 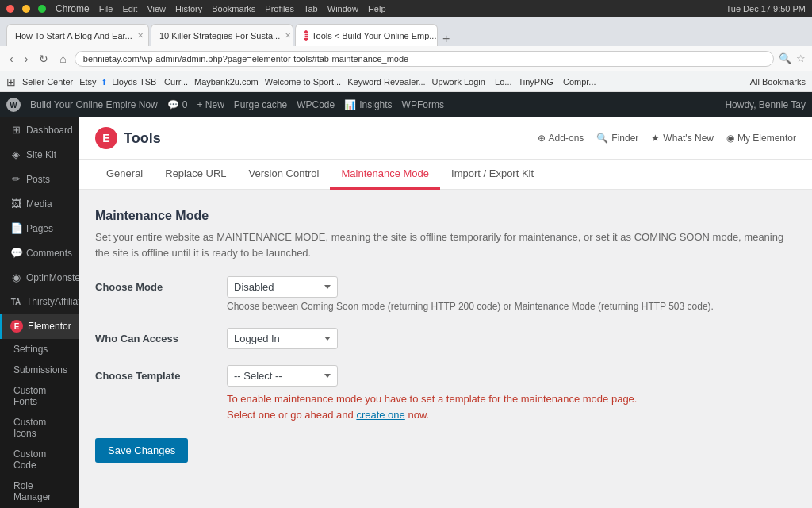 I want to click on sidebar-item-posts: ✏ Posts, so click(x=40, y=179).